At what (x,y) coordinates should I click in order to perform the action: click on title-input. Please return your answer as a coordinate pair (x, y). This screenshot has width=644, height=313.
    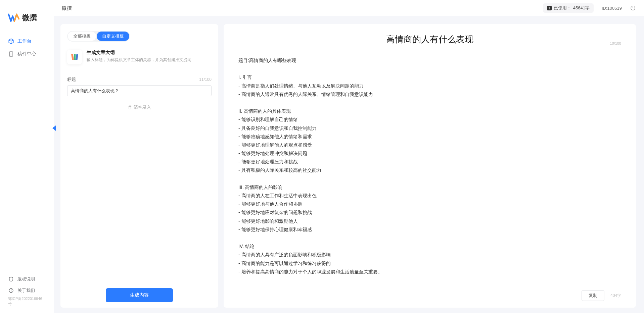
    Looking at the image, I should click on (139, 91).